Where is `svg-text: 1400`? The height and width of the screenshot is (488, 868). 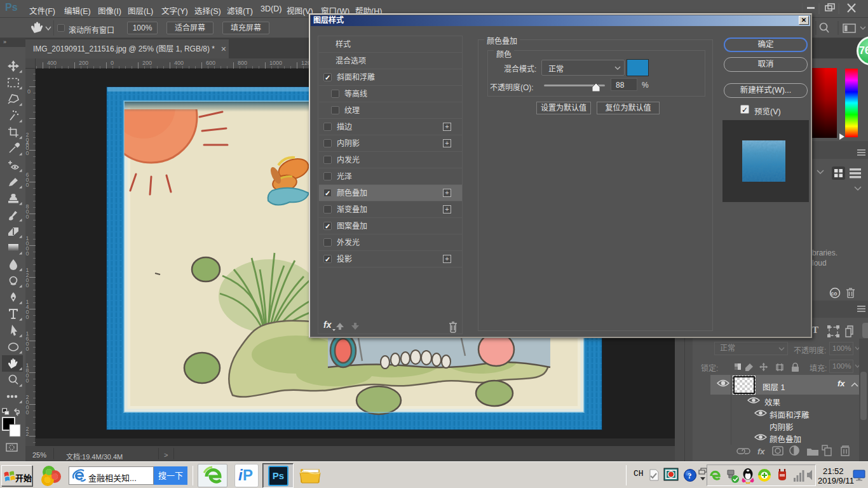 svg-text: 1400 is located at coordinates (28, 309).